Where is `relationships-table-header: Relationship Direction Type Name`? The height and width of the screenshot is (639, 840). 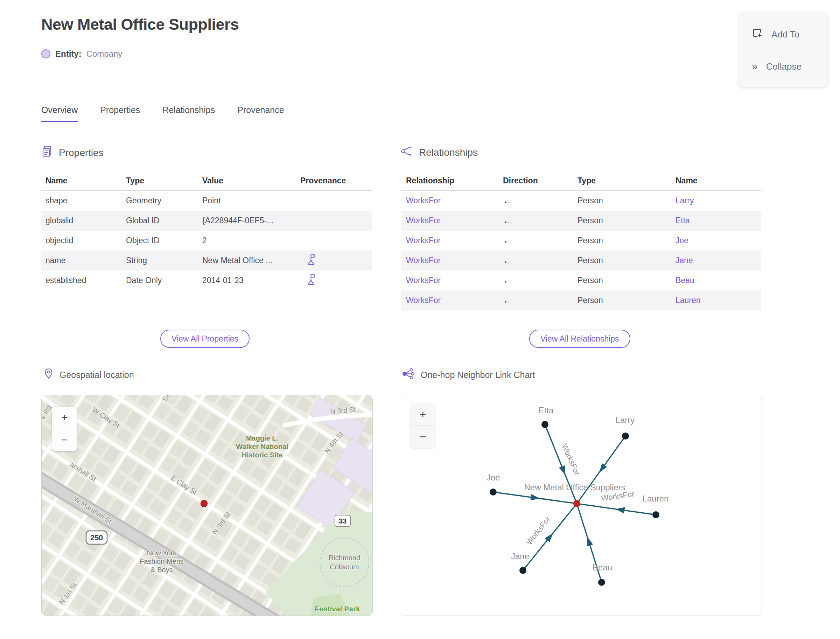 relationships-table-header: Relationship Direction Type Name is located at coordinates (581, 181).